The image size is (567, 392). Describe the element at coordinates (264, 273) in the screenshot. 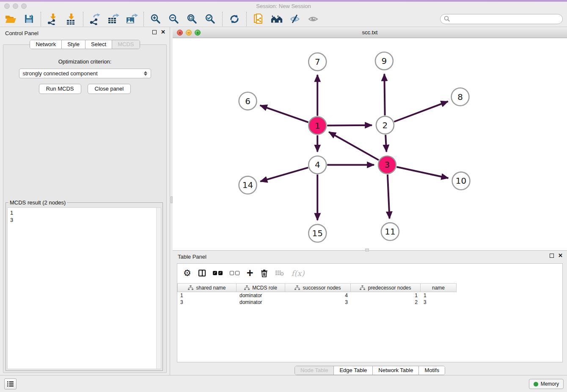

I see `delete-column-icon` at that location.